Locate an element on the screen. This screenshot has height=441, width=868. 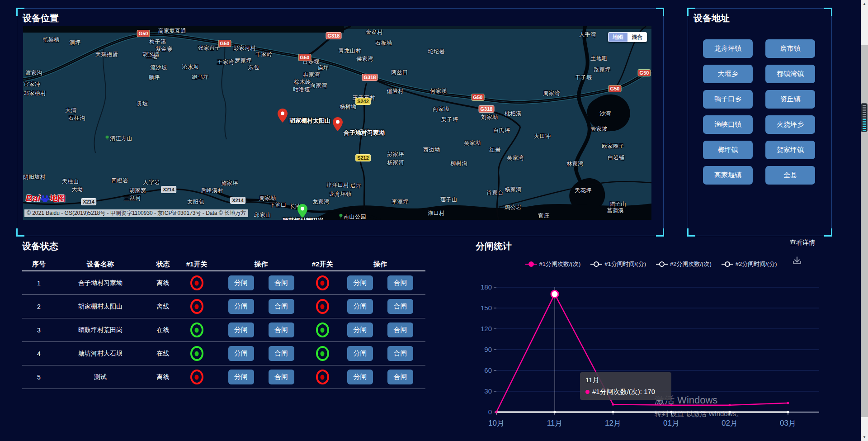
map-place-label: 太阳包 is located at coordinates (196, 202).